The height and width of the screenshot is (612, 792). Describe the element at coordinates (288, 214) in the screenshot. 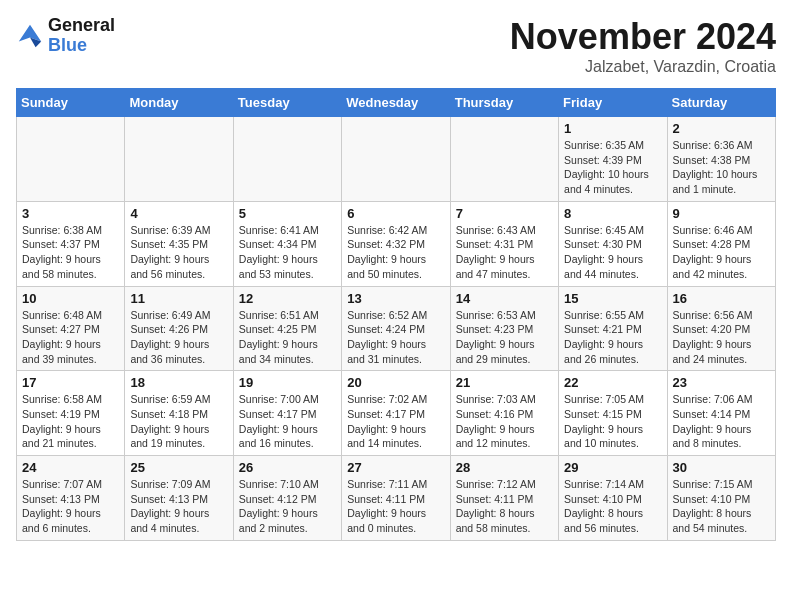

I see `day-number: 5` at that location.